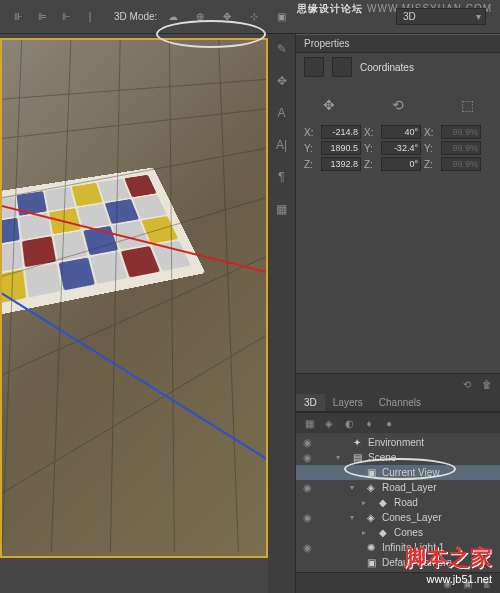 The height and width of the screenshot is (593, 500). I want to click on coord-z-pos: 1392.8, so click(341, 164).